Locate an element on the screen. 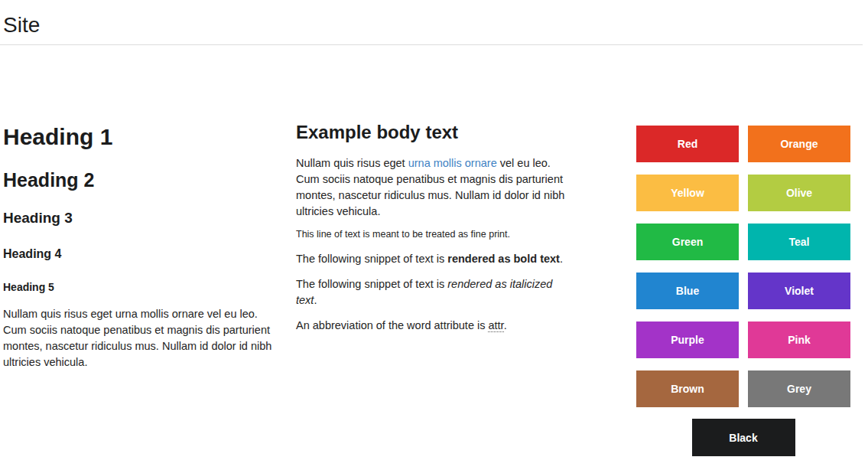 The image size is (868, 470). swatch-black: Black is located at coordinates (743, 438).